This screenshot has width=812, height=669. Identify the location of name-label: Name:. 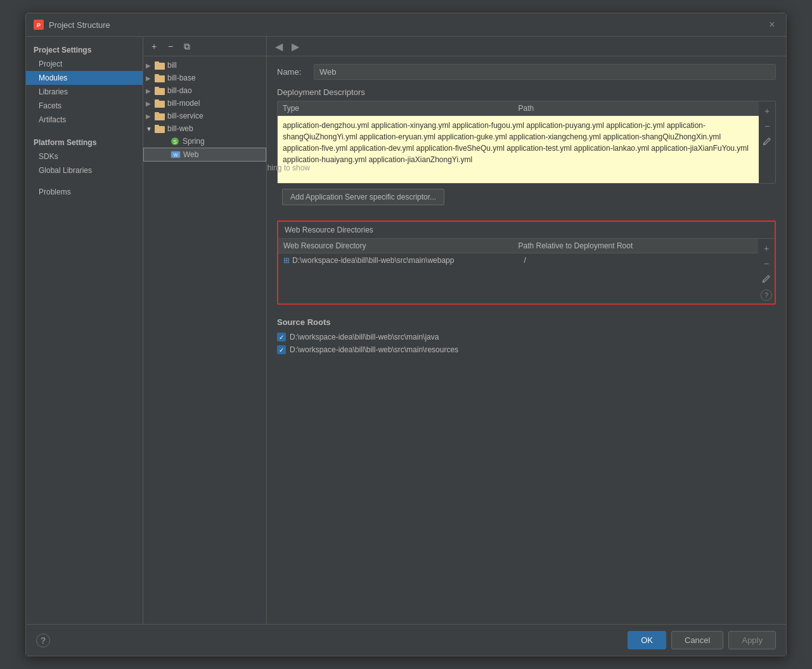
(293, 72).